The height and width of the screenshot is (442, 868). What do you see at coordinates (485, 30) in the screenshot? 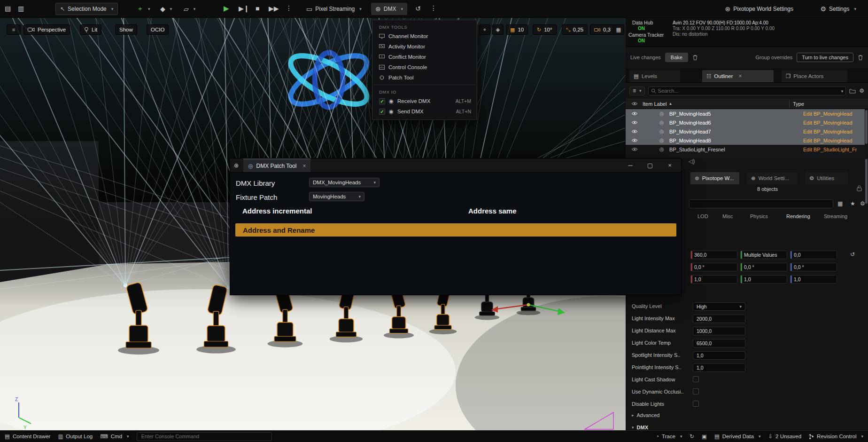
I see `surface-snap-button: ⌖` at bounding box center [485, 30].